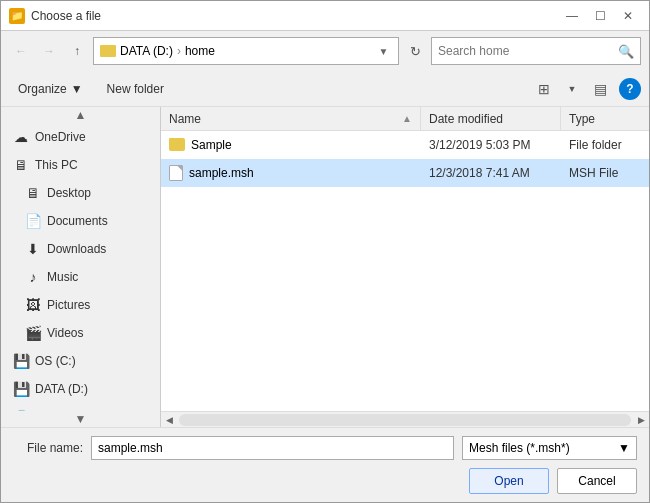 This screenshot has width=650, height=503. Describe the element at coordinates (80, 419) in the screenshot. I see `sidebar-scroll-down: ▼` at that location.